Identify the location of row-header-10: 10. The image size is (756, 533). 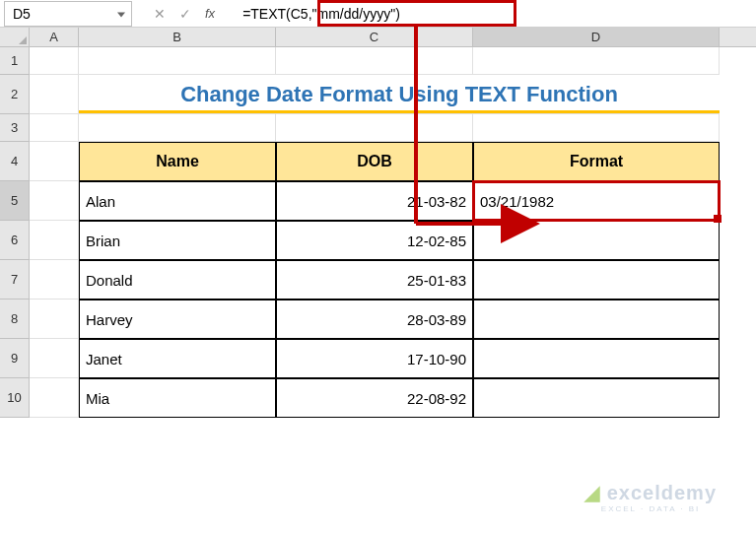
(15, 398).